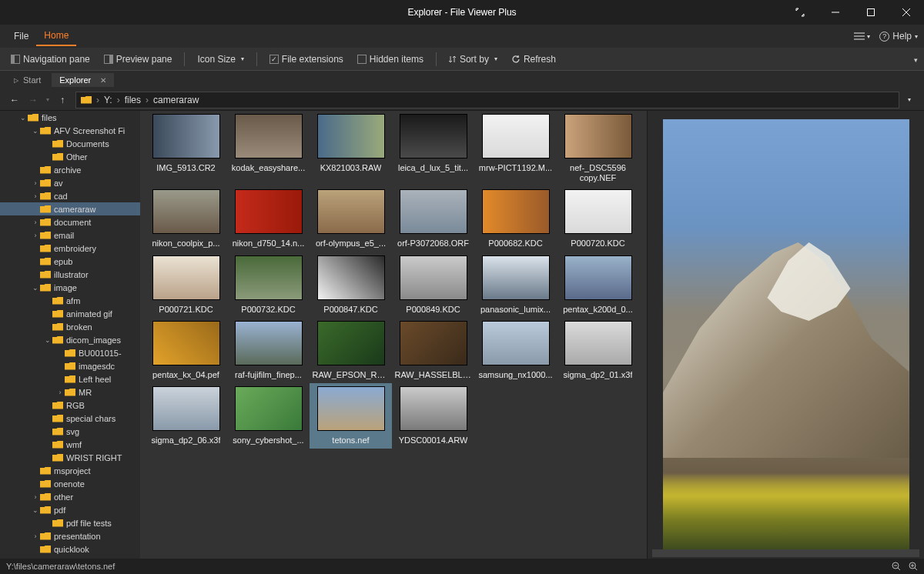 The width and height of the screenshot is (924, 574). What do you see at coordinates (351, 351) in the screenshot?
I see `thumbnail-item: RAW_EPSON_RD...` at bounding box center [351, 351].